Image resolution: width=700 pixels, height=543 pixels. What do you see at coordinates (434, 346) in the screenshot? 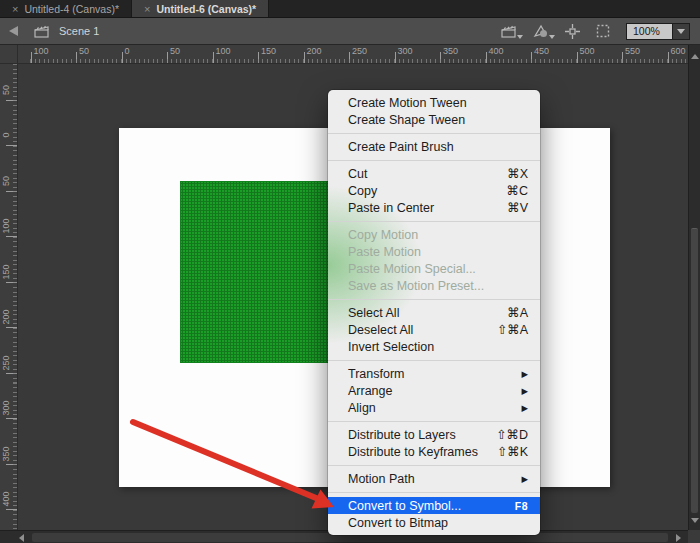
I see `menu-item-invert-selection: Invert Selection` at bounding box center [434, 346].